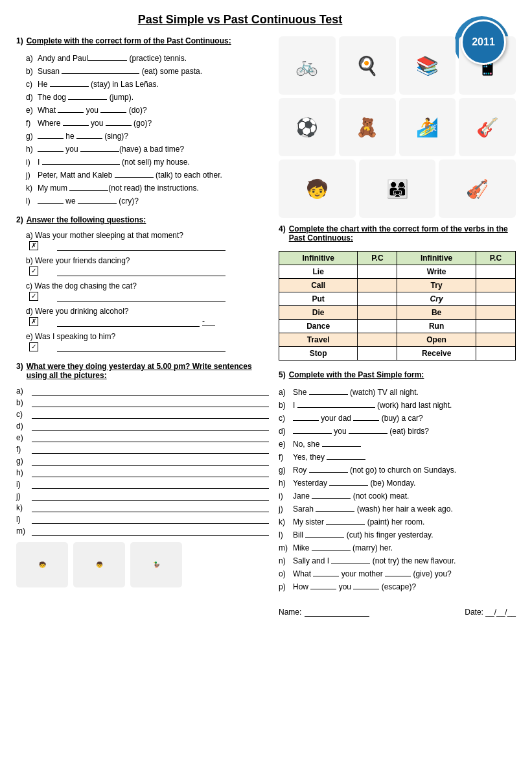 Image resolution: width=532 pixels, height=758 pixels. What do you see at coordinates (398, 285) in the screenshot?
I see `table-row: Call Try` at bounding box center [398, 285].